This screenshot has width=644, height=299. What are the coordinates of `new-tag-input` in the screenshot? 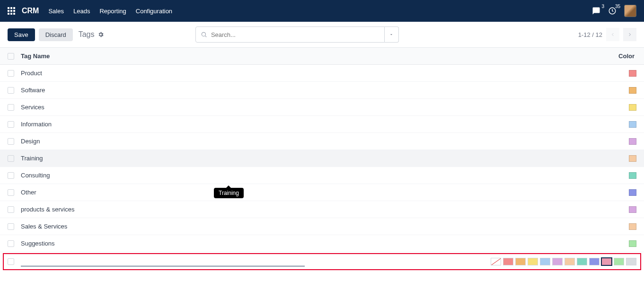 It's located at (163, 262).